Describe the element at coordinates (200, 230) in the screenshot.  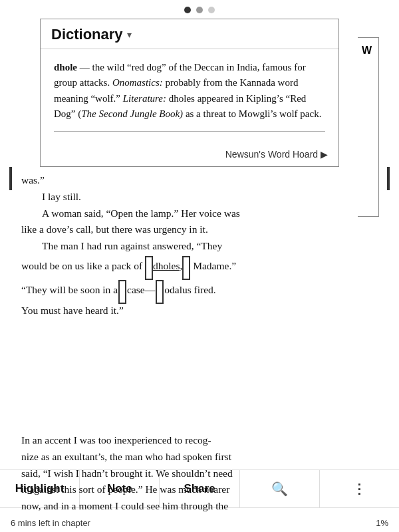
I see `text-line-4: like a dove’s call, but there was urgenc…` at that location.